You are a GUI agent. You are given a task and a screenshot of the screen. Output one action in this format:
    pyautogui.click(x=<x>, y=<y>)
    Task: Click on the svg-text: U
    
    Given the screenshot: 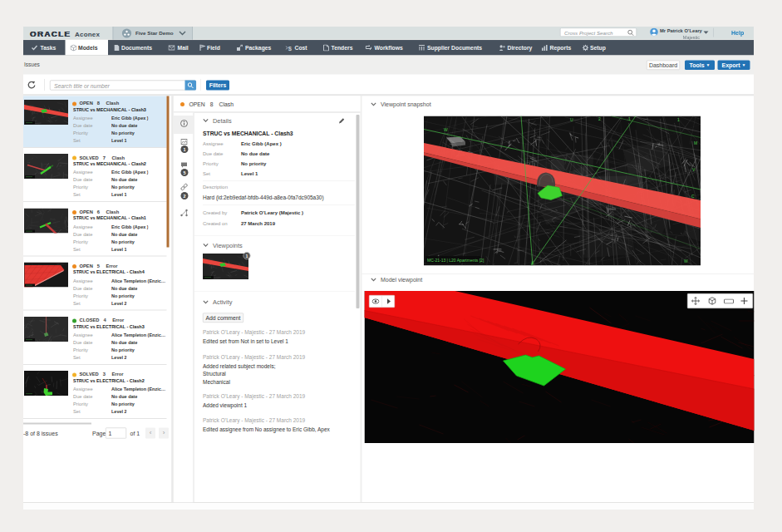 What is the action you would take?
    pyautogui.click(x=572, y=120)
    